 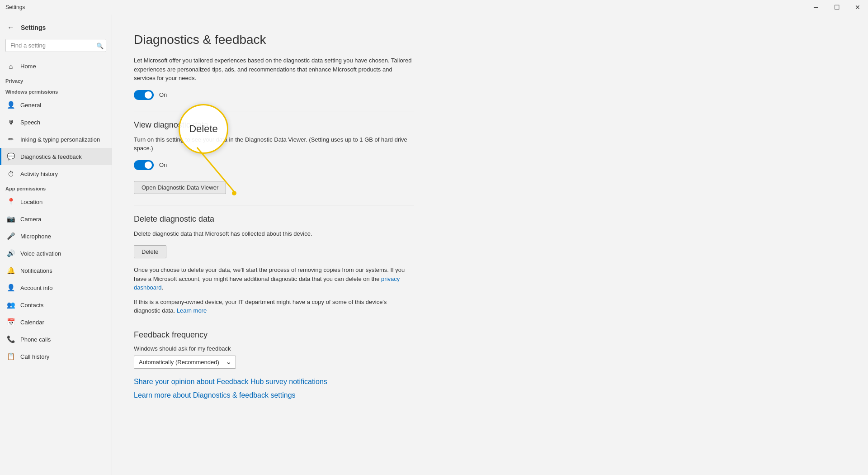 I want to click on tailored-toggle-row: On, so click(x=490, y=95).